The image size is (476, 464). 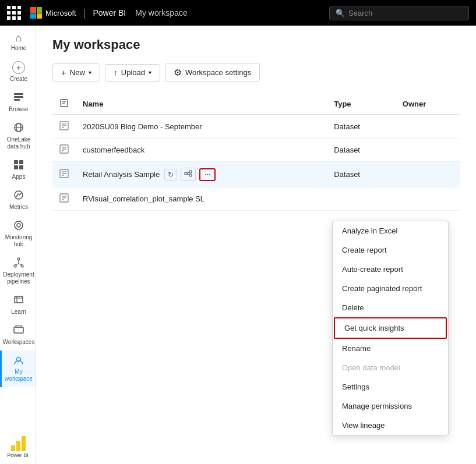 What do you see at coordinates (19, 177) in the screenshot?
I see `sidebar-label-apps: Apps` at bounding box center [19, 177].